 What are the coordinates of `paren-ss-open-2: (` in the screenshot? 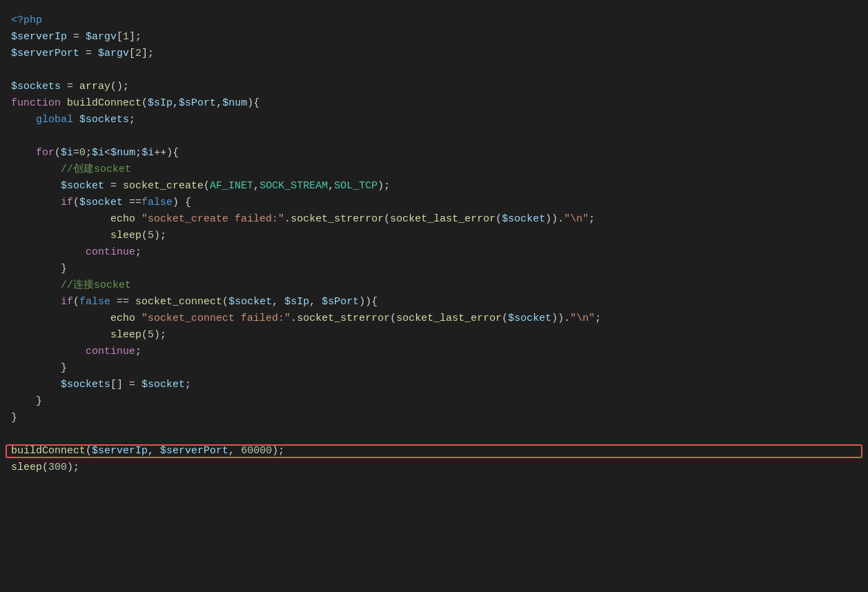 It's located at (393, 319).